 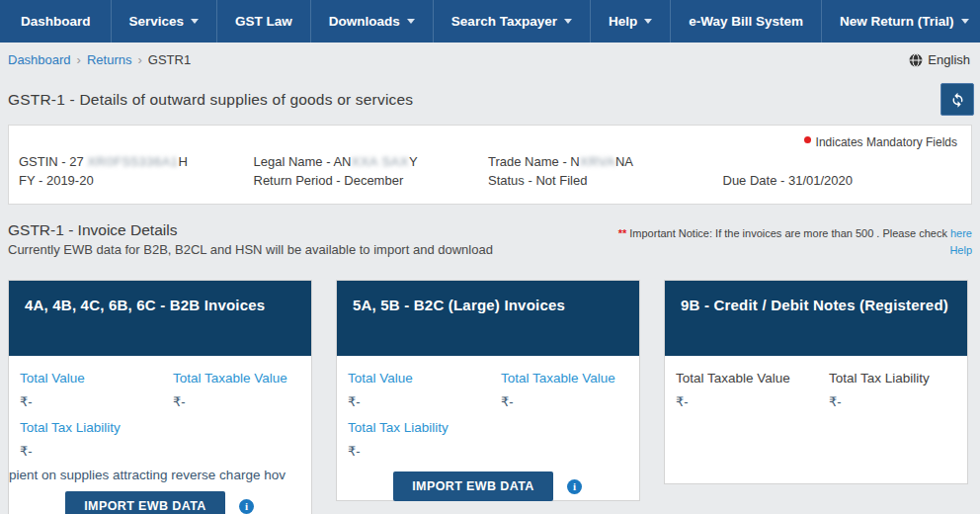 I want to click on nav-help-label: Help, so click(x=622, y=22).